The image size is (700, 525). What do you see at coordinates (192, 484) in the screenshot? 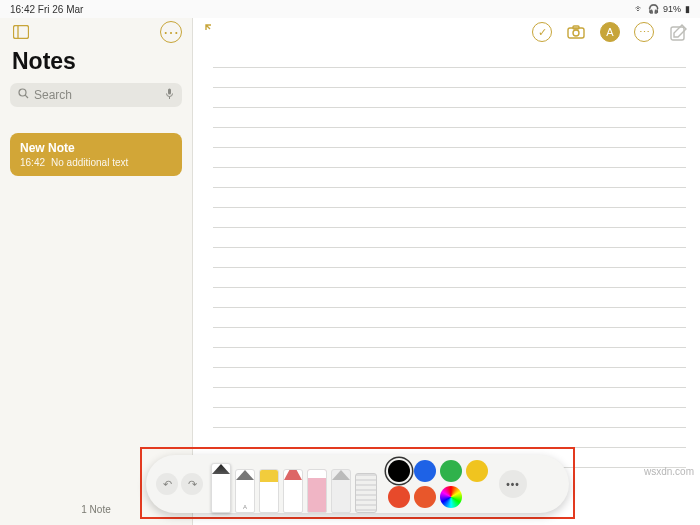
I see `redo-button: ↷` at bounding box center [192, 484].